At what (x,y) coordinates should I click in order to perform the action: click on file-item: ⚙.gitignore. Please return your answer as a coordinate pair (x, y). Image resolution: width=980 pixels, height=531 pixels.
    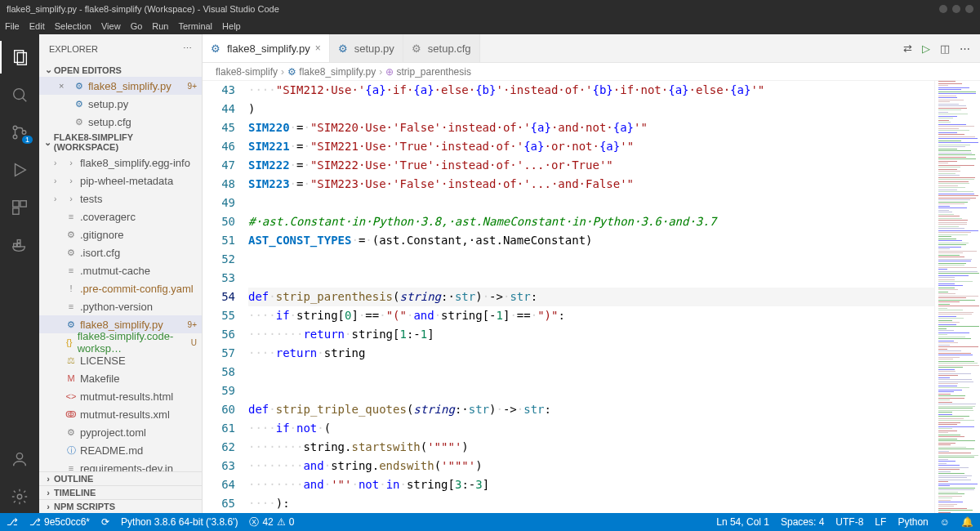
    Looking at the image, I should click on (121, 234).